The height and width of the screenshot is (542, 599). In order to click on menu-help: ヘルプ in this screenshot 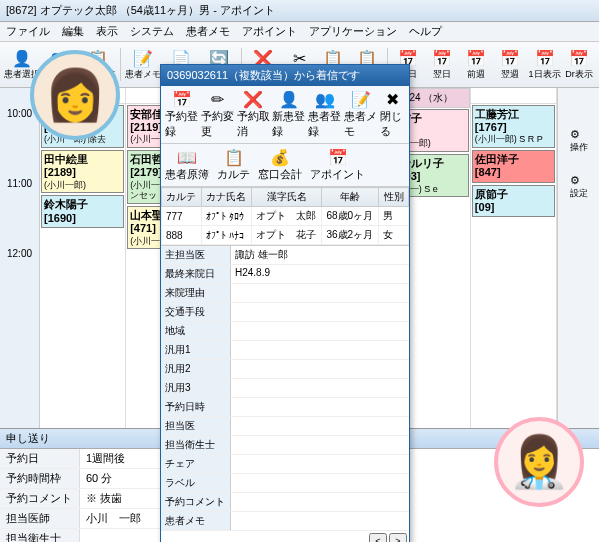, I will do `click(426, 32)`.